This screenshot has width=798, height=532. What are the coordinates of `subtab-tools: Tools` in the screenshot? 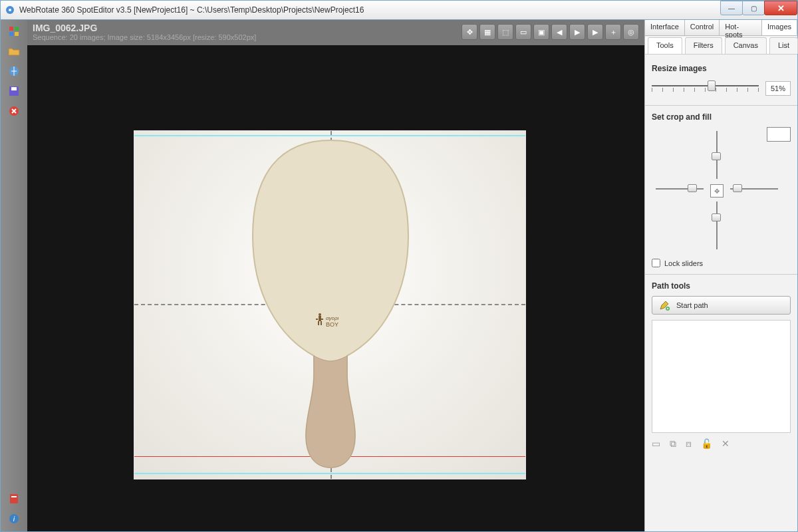 It's located at (665, 45).